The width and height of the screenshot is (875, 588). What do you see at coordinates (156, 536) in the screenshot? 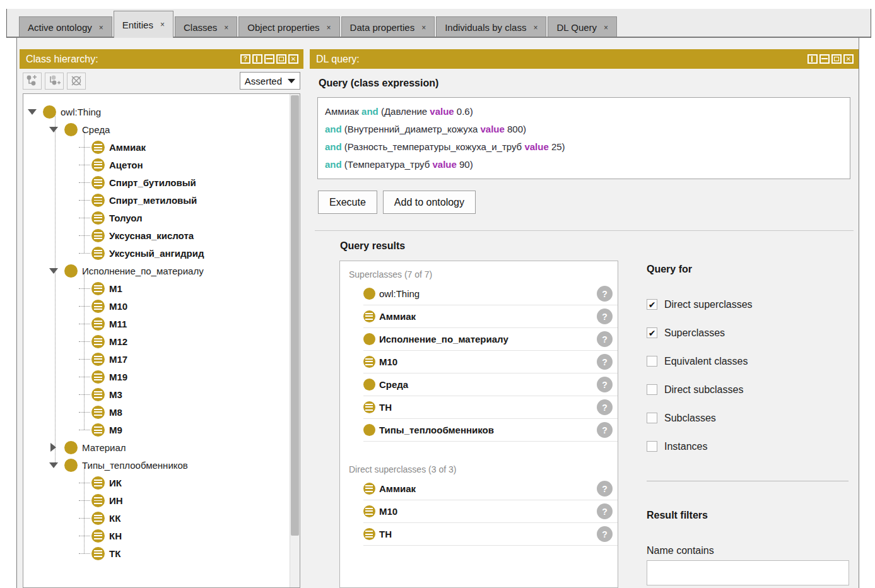
I see `tree-item-КН: КН` at bounding box center [156, 536].